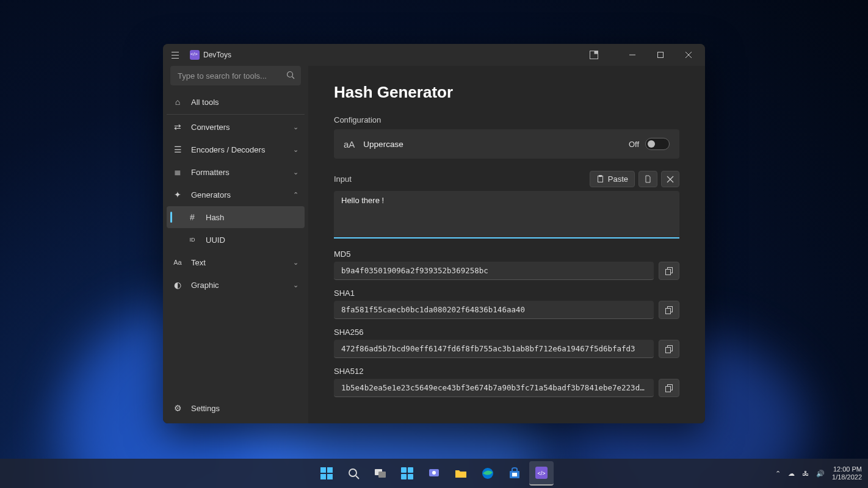  Describe the element at coordinates (175, 55) in the screenshot. I see `hamburger-menu-button` at that location.